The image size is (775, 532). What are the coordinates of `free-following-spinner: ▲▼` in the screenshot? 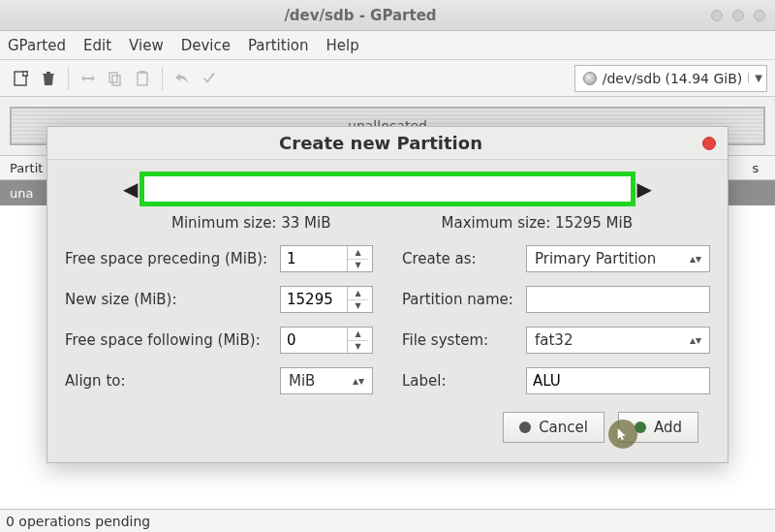 It's located at (326, 340).